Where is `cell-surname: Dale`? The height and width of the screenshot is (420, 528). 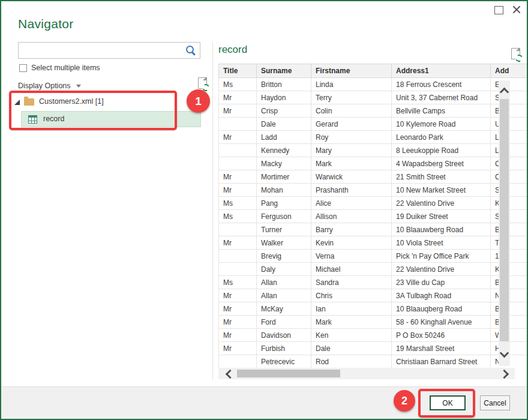
cell-surname: Dale is located at coordinates (284, 124).